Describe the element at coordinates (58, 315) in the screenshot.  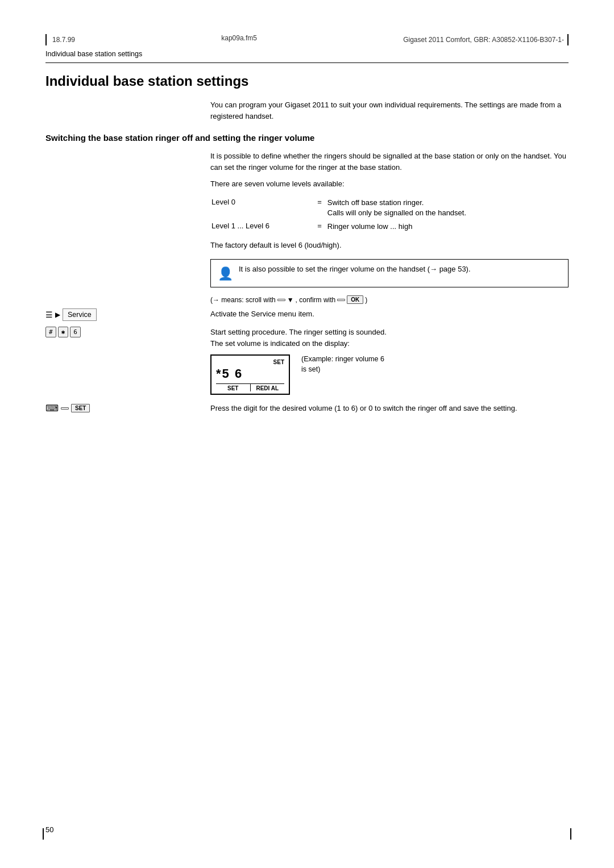
I see `arrow-icon: ▶` at that location.